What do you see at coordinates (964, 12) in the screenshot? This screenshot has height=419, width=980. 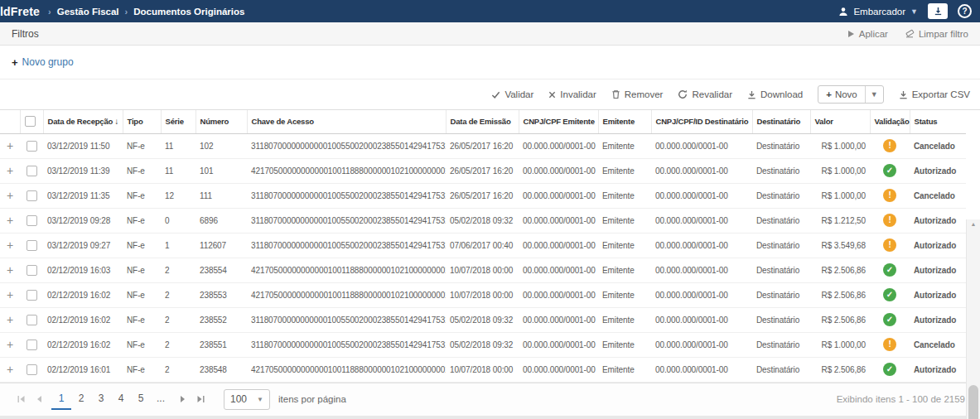 I see `help-button: ?` at bounding box center [964, 12].